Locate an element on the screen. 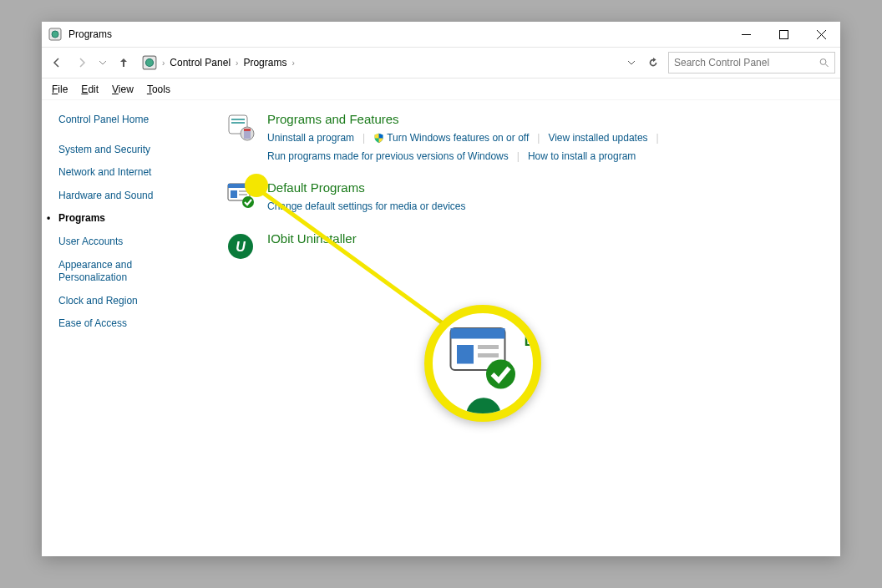 The image size is (882, 588). category-iobit: U IObit Uninstaller is located at coordinates (525, 246).